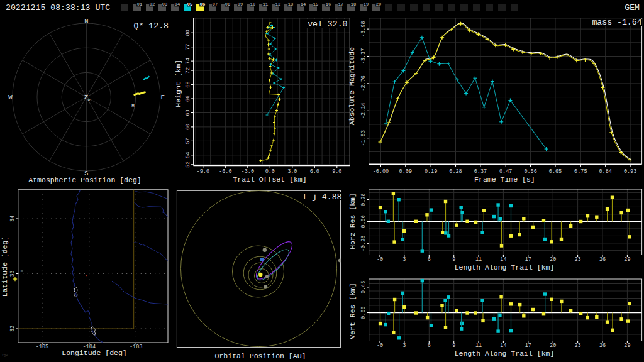 This screenshot has width=644, height=362. I want to click on svg-text: GEM, so click(632, 8).